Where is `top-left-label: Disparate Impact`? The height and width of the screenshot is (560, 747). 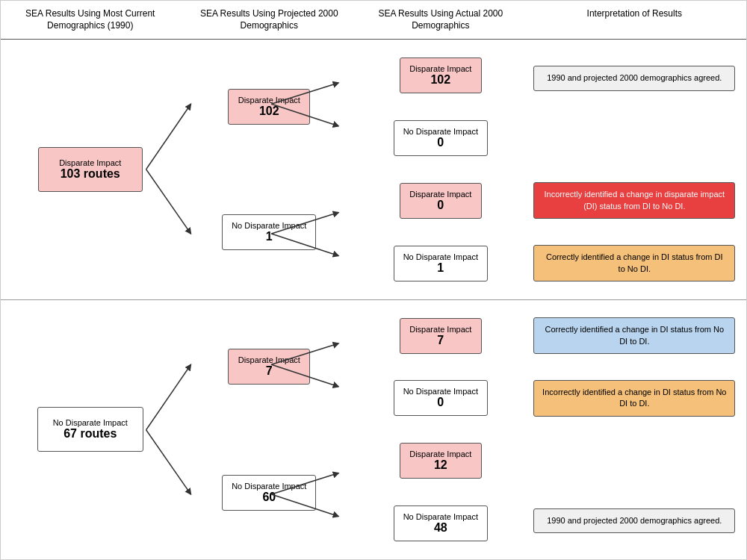 top-left-label: Disparate Impact is located at coordinates (90, 163).